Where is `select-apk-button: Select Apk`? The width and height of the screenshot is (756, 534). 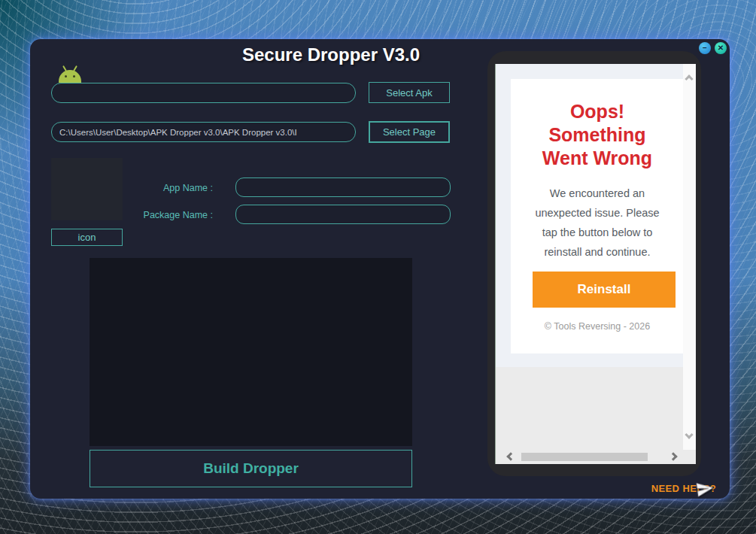
select-apk-button: Select Apk is located at coordinates (409, 93).